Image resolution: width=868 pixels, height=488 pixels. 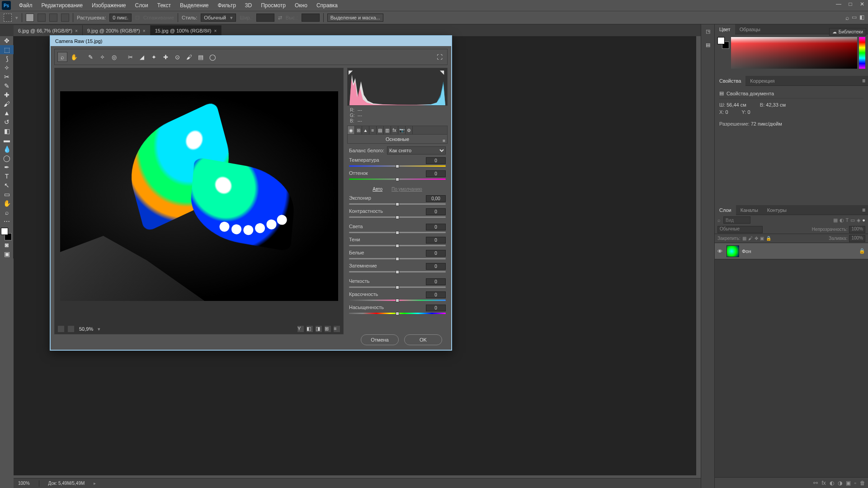 What do you see at coordinates (355, 18) in the screenshot?
I see `refine-edge-button: Выделение и маска...` at bounding box center [355, 18].